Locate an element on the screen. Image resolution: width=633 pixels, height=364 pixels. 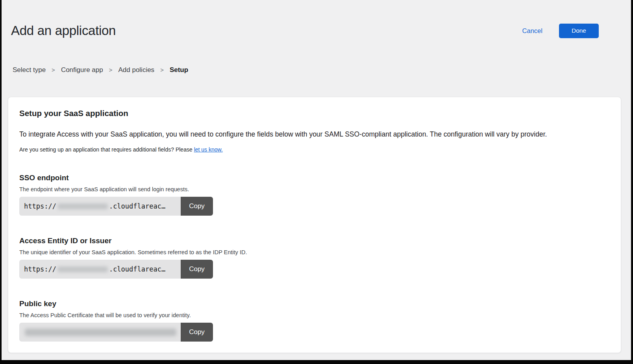
breadcrumb-step-select-type: Select type is located at coordinates (29, 70).